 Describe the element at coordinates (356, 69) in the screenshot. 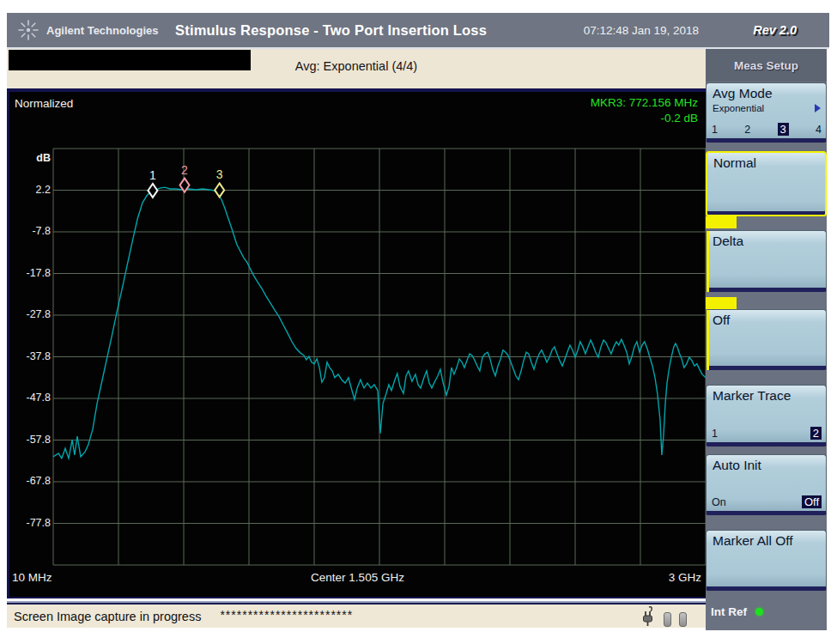

I see `annotation-bar: Avg: Exponential (4/4)` at that location.